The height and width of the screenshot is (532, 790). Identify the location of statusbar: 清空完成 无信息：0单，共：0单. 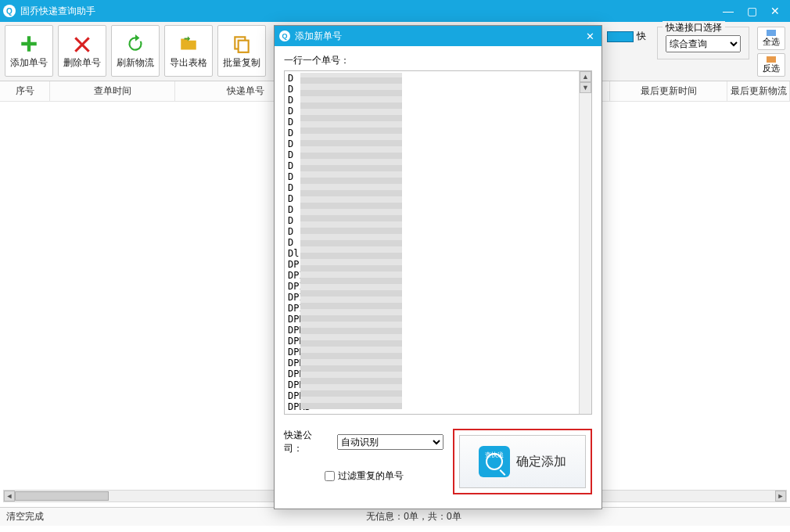
(395, 516).